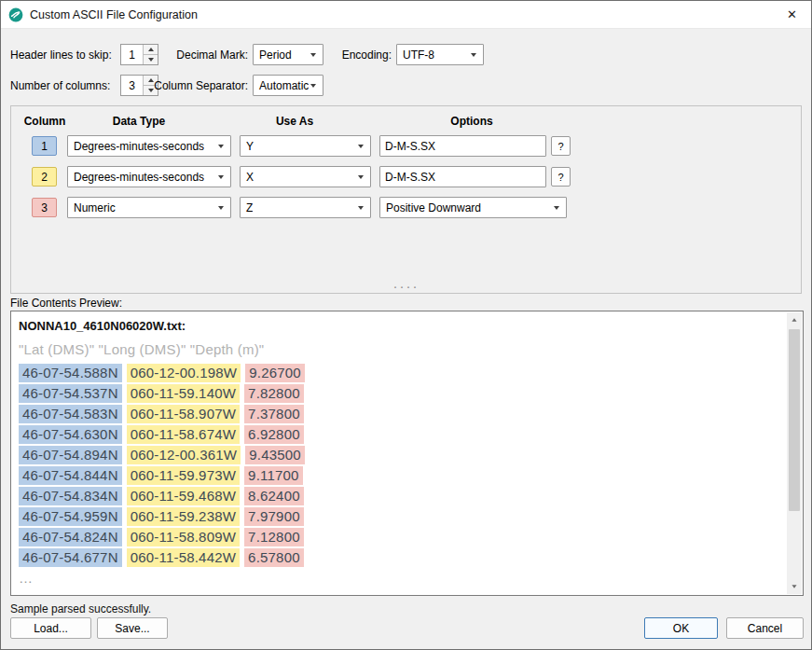 Image resolution: width=812 pixels, height=650 pixels. What do you see at coordinates (403, 455) in the screenshot?
I see `preview-row: 46-07-54.894N060-12-00.361W9.43500` at bounding box center [403, 455].